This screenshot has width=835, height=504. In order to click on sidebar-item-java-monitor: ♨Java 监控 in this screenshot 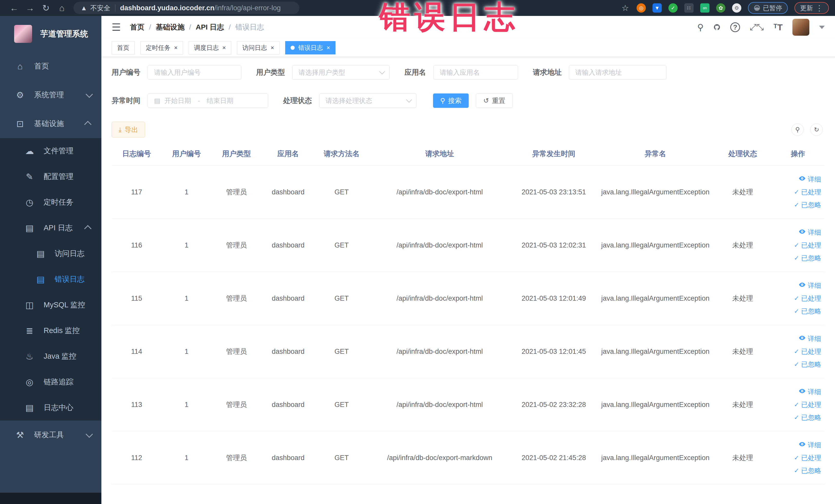, I will do `click(51, 357)`.